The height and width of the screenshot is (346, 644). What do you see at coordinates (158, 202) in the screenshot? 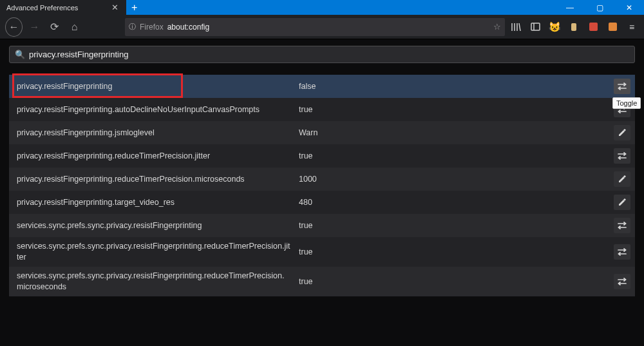
I see `pref-name: privacy.resistFingerprinting.target_vide…` at bounding box center [158, 202].